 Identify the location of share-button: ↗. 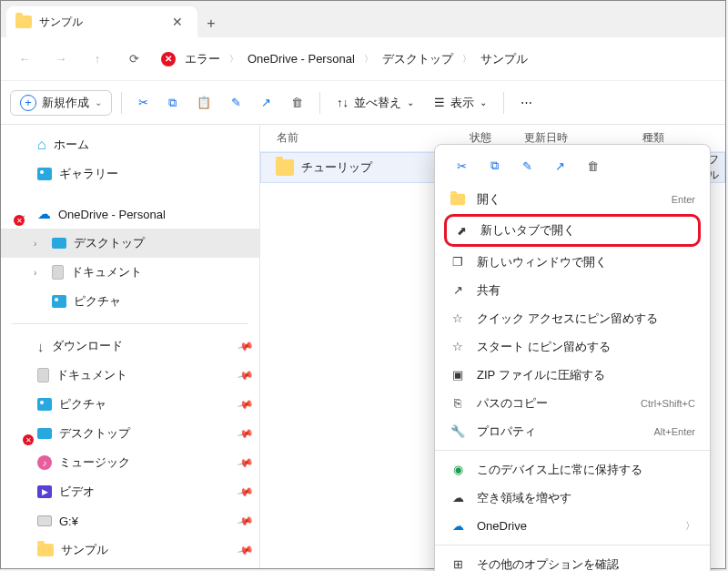
(266, 103).